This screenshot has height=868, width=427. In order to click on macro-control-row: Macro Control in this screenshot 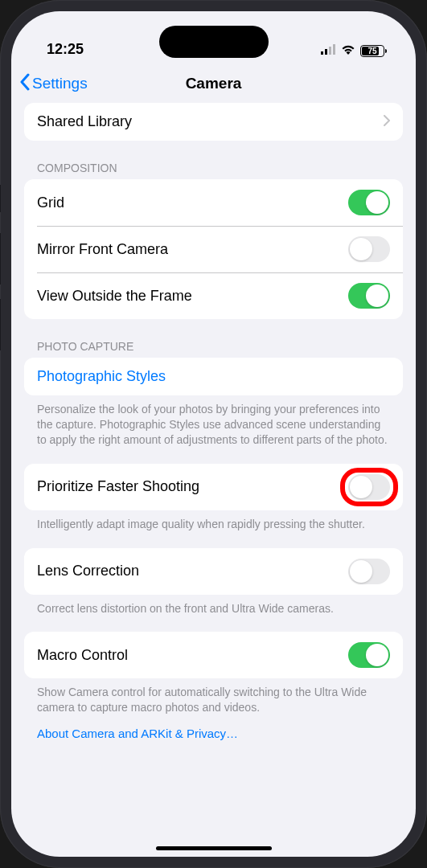, I will do `click(214, 655)`.